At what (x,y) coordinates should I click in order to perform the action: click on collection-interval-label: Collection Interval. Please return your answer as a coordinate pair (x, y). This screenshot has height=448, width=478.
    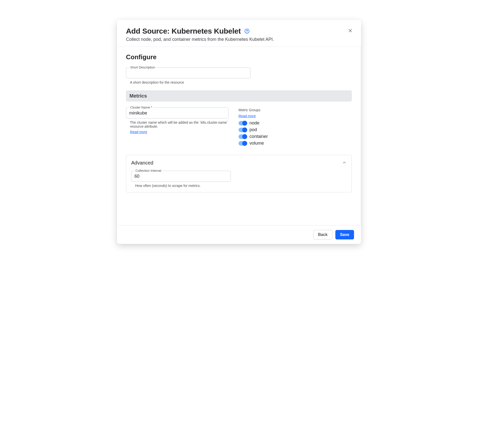
    Looking at the image, I should click on (148, 171).